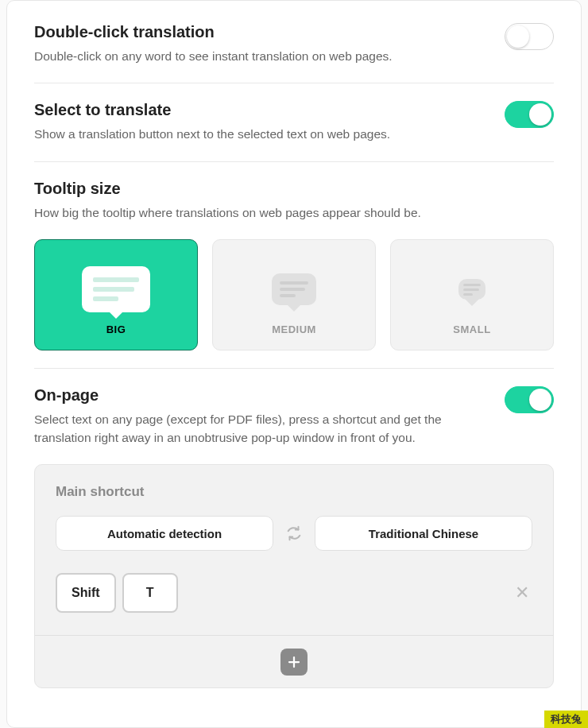  What do you see at coordinates (294, 492) in the screenshot?
I see `shortcut-title: Main shortcut` at bounding box center [294, 492].